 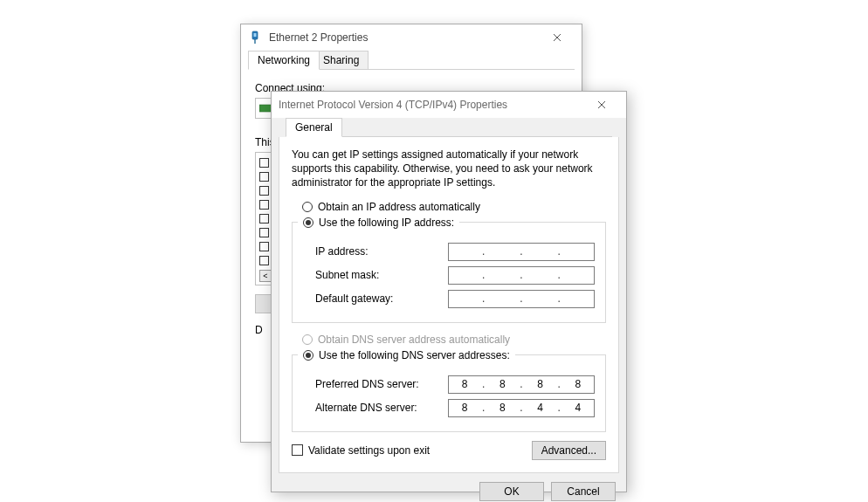 What do you see at coordinates (414, 340) in the screenshot?
I see `radio-dns-auto-label: Obtain DNS server address automatically` at bounding box center [414, 340].